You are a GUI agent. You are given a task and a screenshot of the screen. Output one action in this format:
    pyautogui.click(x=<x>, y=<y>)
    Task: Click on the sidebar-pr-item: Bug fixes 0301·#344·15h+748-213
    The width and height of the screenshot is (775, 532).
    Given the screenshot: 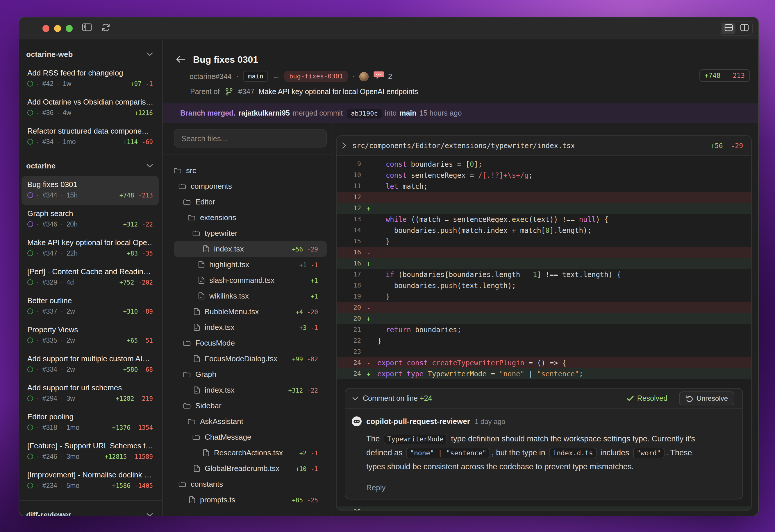 What is the action you would take?
    pyautogui.click(x=90, y=191)
    